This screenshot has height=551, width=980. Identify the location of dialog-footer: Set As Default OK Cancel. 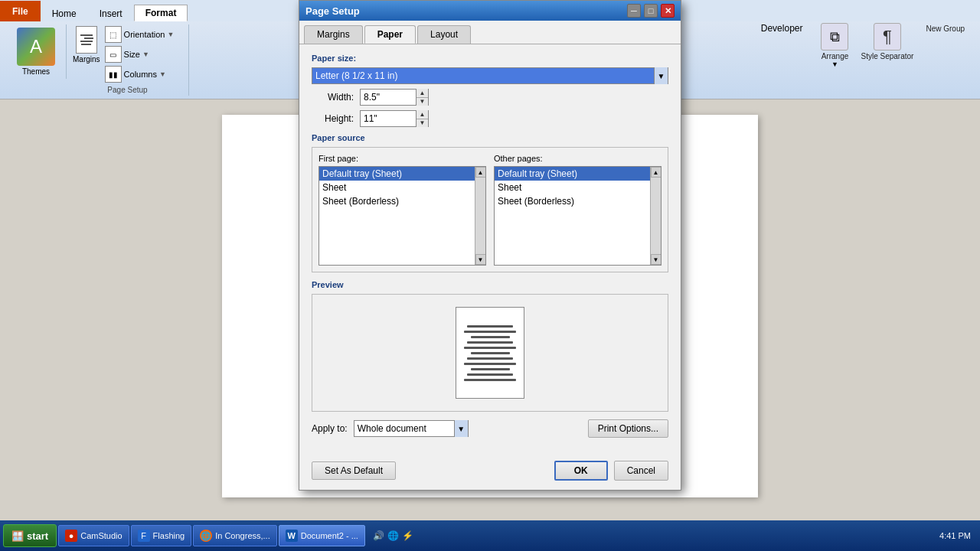
(490, 472).